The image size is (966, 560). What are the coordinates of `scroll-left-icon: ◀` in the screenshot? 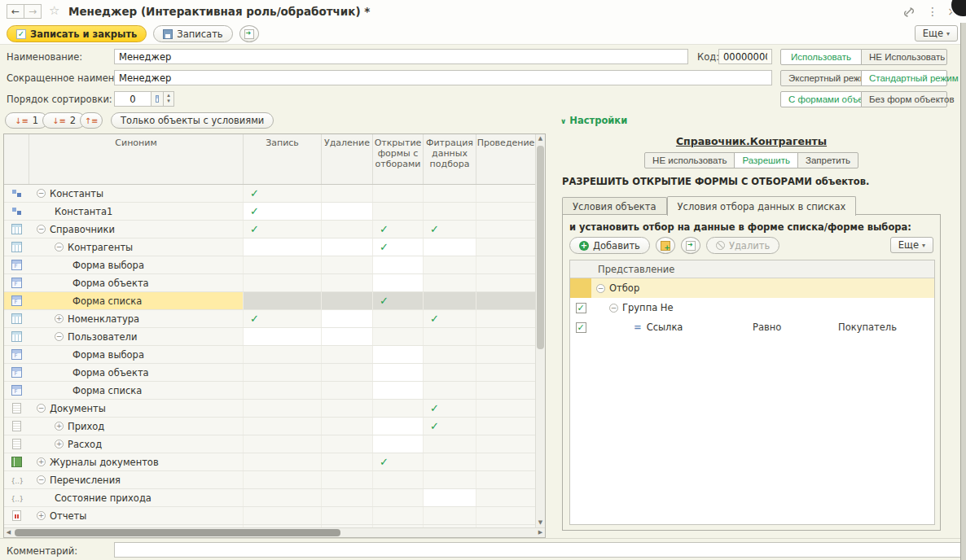 It's located at (8, 532).